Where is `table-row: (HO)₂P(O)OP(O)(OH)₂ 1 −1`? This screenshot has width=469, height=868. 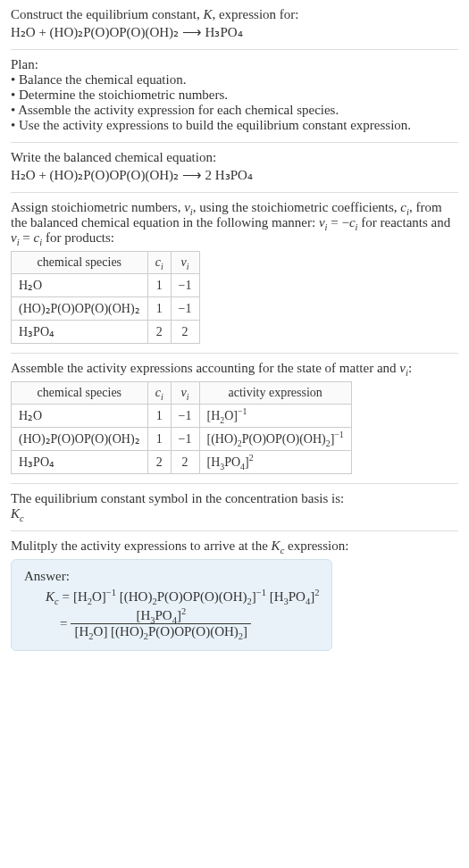
table-row: (HO)₂P(O)OP(O)(OH)₂ 1 −1 is located at coordinates (105, 309).